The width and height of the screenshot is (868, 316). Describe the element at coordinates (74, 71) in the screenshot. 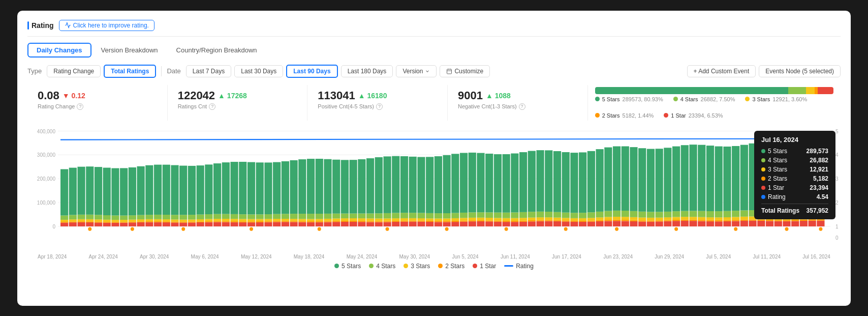

I see `filter-rating-change: Rating Change` at that location.